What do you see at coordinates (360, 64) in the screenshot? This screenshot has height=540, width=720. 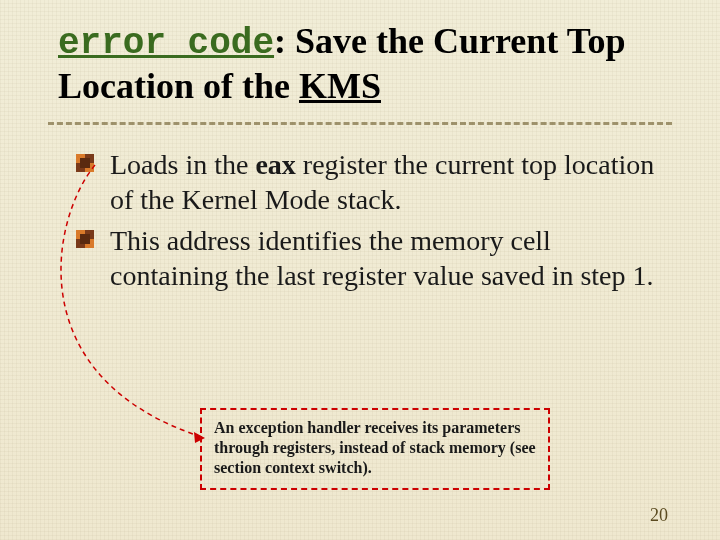 I see `slide-title: error_code: Save the Current Top Locatio…` at bounding box center [360, 64].